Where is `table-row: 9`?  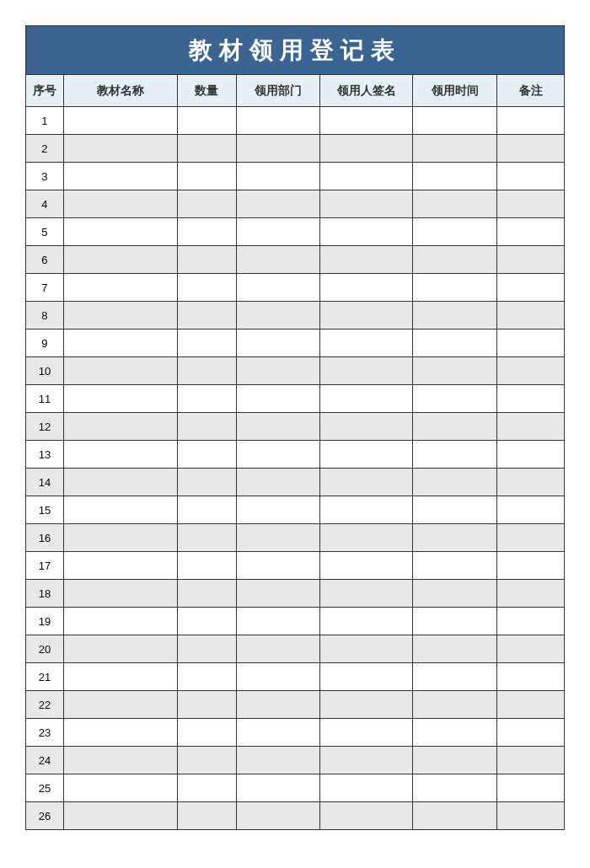 table-row: 9 is located at coordinates (295, 344).